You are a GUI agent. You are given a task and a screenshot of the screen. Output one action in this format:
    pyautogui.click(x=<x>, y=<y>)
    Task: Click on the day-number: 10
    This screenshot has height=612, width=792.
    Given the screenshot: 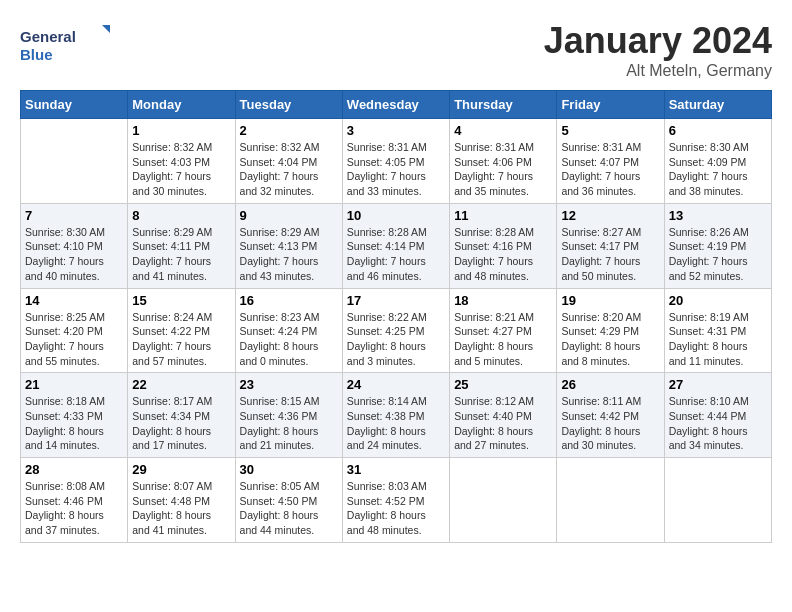 What is the action you would take?
    pyautogui.click(x=396, y=216)
    